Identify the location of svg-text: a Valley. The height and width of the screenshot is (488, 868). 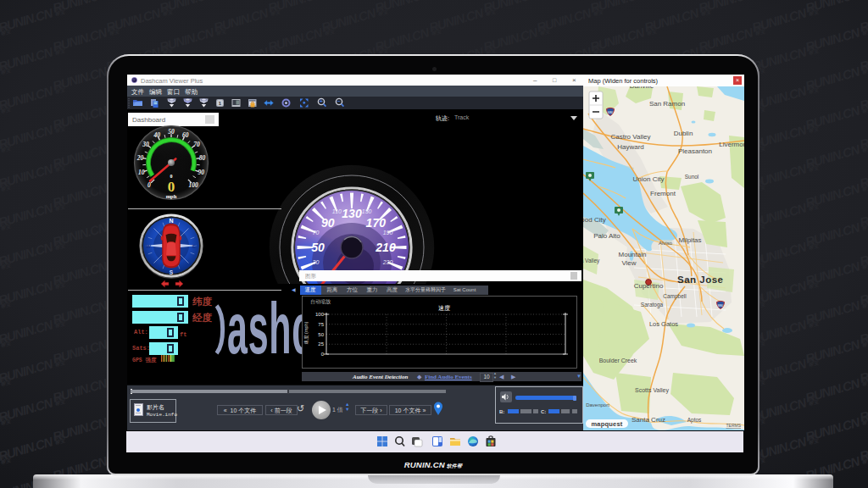
(592, 261).